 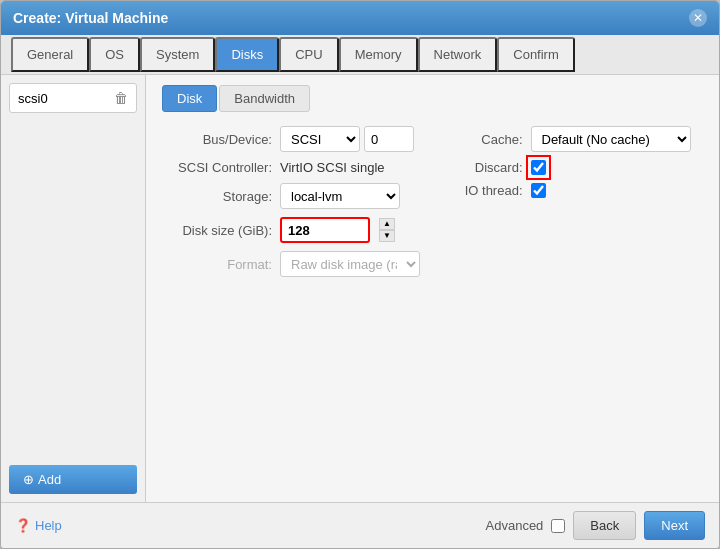 What do you see at coordinates (432, 98) in the screenshot?
I see `sub-tabs: Disk Bandwidth` at bounding box center [432, 98].